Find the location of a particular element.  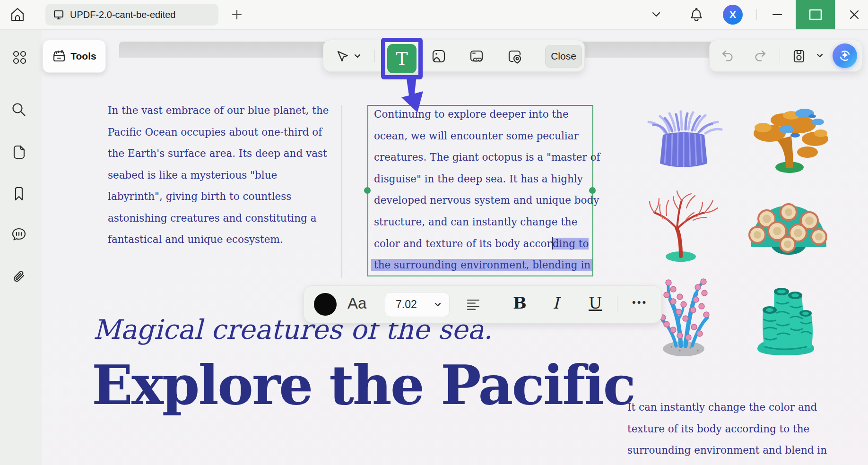

link-tool-icon is located at coordinates (477, 56).